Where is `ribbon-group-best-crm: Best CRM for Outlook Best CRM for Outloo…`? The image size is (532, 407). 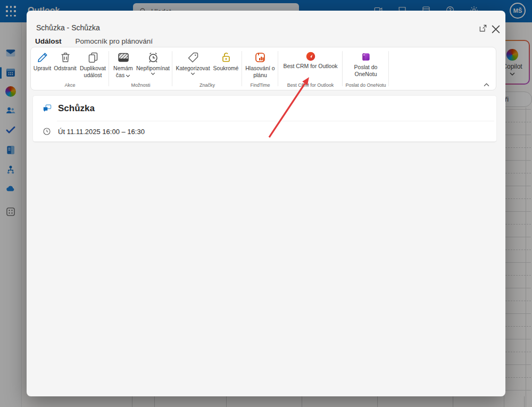
ribbon-group-best-crm: Best CRM for Outlook Best CRM for Outloo… is located at coordinates (311, 69).